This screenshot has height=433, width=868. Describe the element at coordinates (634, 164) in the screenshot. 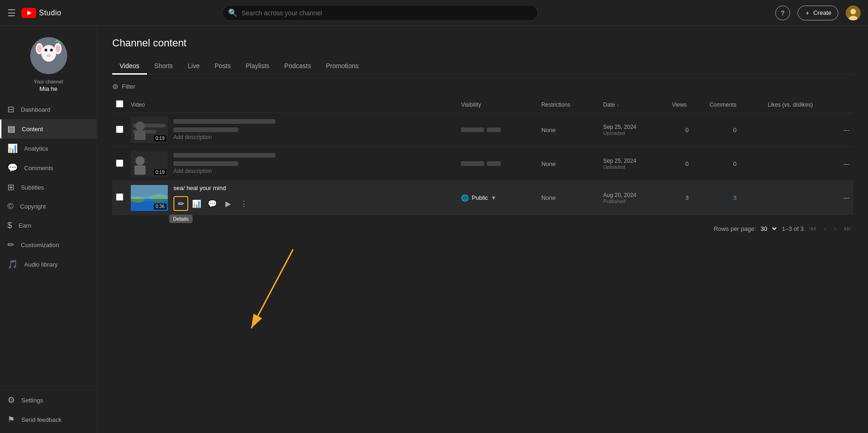

I see `date-cell-2: Sep 25, 2024 Uploaded` at that location.